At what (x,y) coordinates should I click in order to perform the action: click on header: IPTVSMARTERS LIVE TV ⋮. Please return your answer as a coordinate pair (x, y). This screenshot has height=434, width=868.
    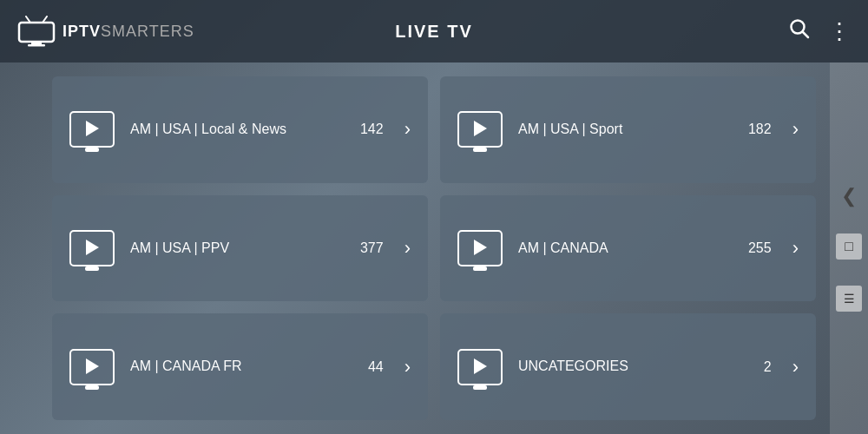
    Looking at the image, I should click on (434, 31).